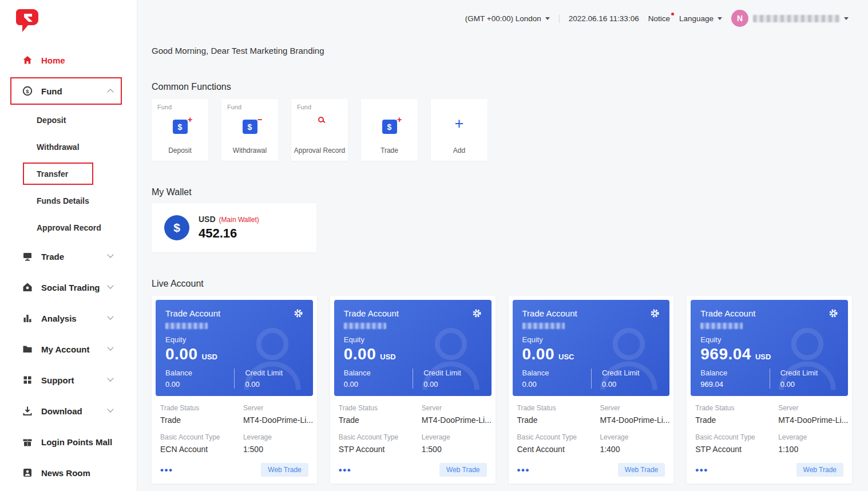  Describe the element at coordinates (790, 18) in the screenshot. I see `user-menu: N` at that location.